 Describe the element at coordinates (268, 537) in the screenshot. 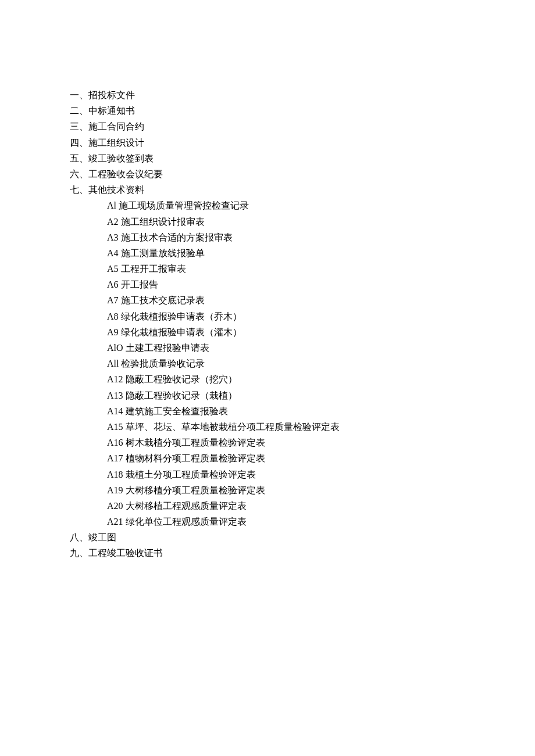

I see `section-8: 八、竣工图` at that location.